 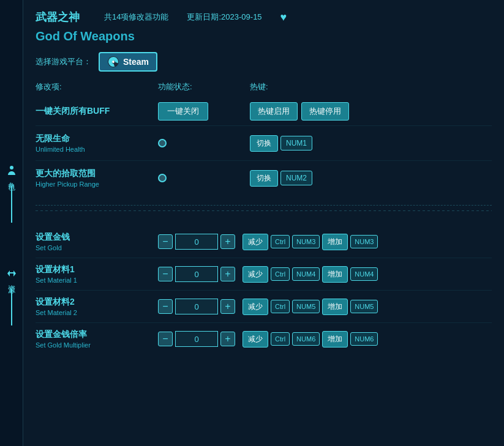 What do you see at coordinates (263, 306) in the screenshot?
I see `resource-item-2: 设置材料2 Set Material 2 − + 减少 Ctrl NUM5 增加…` at bounding box center [263, 306].